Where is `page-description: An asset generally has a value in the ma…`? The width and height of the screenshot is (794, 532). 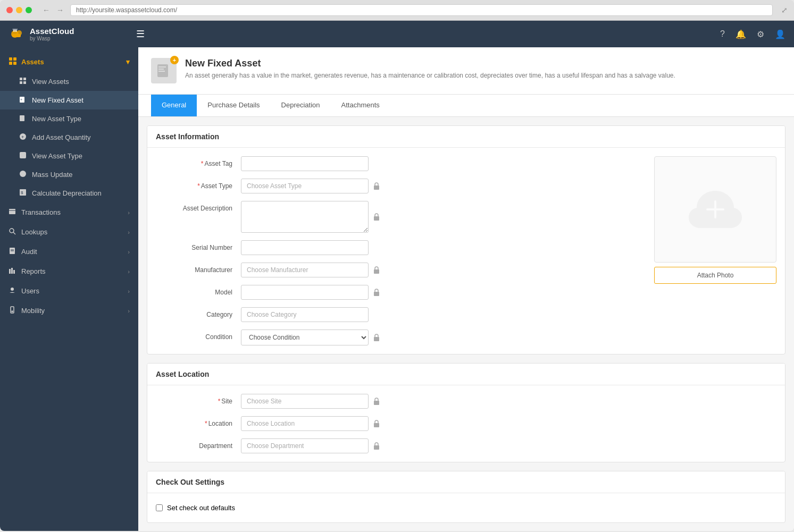 page-description: An asset generally has a value in the ma… is located at coordinates (430, 75).